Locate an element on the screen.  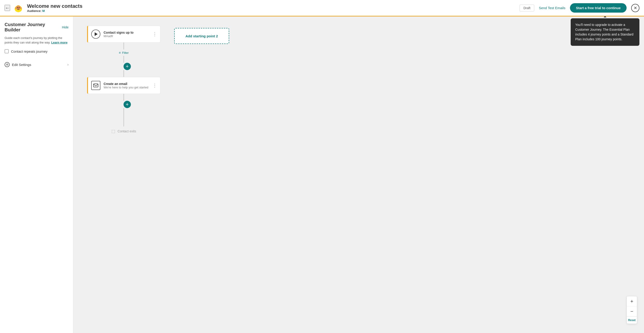
start-trial-button: Start a free trial to continue is located at coordinates (598, 8).